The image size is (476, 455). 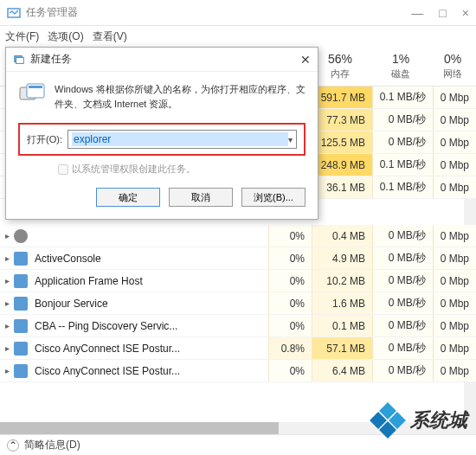 What do you see at coordinates (238, 281) in the screenshot?
I see `table-row: ▸Application Frame Host0%10.2 MB0 MB/秒0 …` at bounding box center [238, 281].